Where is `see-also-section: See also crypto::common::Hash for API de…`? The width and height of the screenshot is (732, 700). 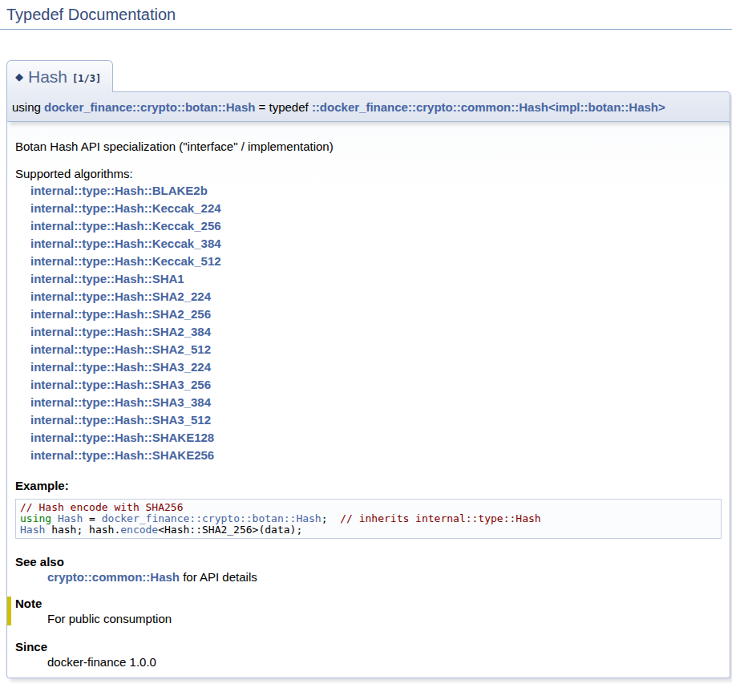 see-also-section: See also crypto::common::Hash for API de… is located at coordinates (369, 569).